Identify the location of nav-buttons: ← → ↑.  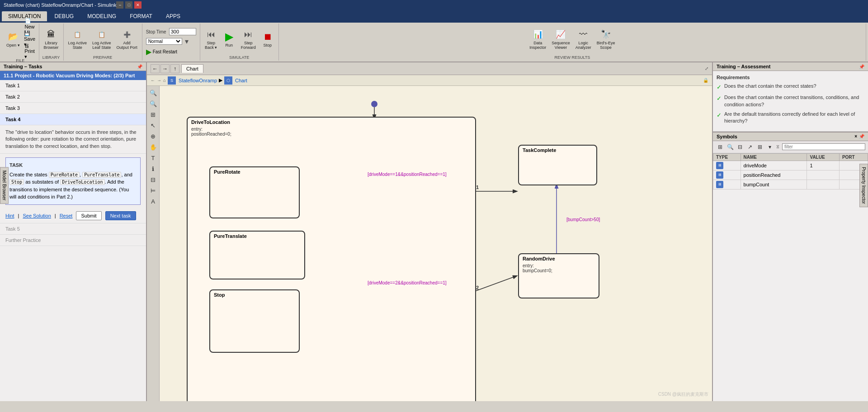
(165, 69).